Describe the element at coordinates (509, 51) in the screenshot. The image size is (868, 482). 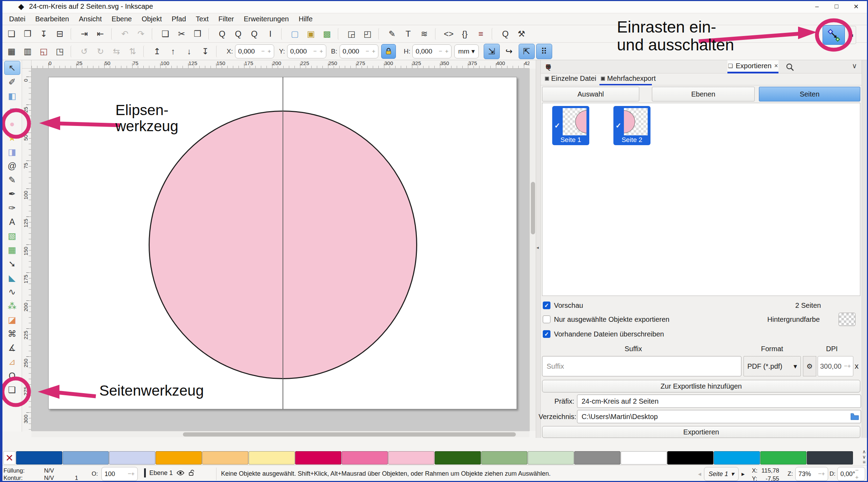
I see `scale-corners-toggle: ↪` at that location.